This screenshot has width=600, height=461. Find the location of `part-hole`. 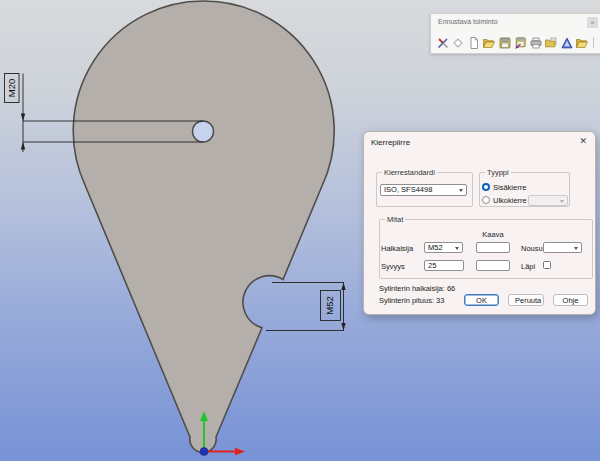

part-hole is located at coordinates (204, 132).